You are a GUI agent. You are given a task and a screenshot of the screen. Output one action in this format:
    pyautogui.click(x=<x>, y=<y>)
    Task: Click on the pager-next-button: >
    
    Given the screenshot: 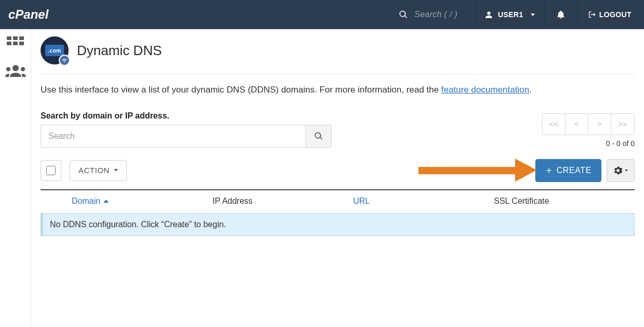 What is the action you would take?
    pyautogui.click(x=600, y=124)
    